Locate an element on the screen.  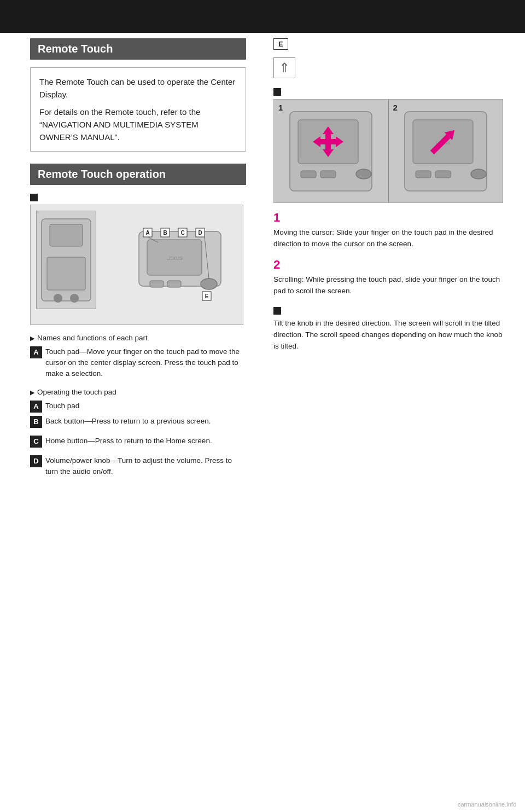
black-square-icon is located at coordinates (34, 198).